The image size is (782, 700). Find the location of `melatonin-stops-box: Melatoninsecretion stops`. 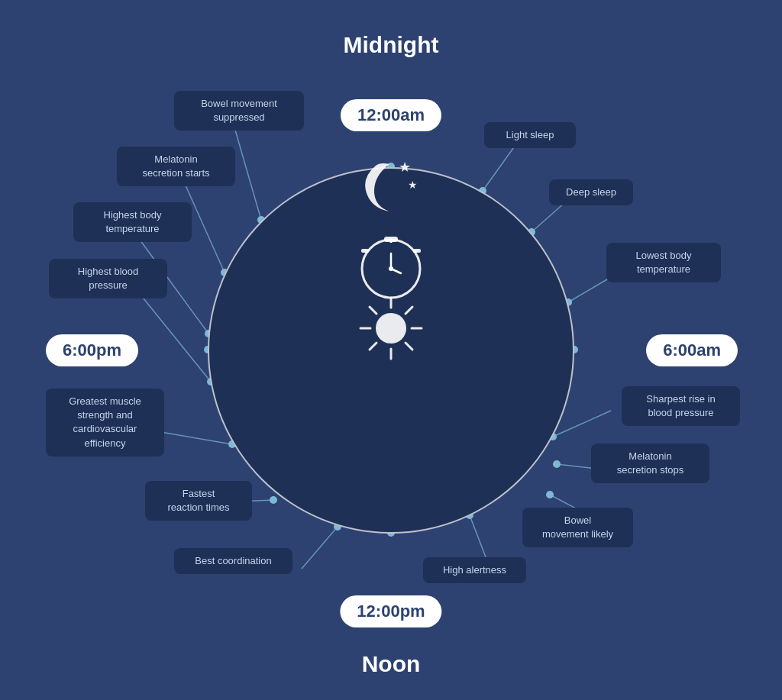

melatonin-stops-box: Melatoninsecretion stops is located at coordinates (651, 463).